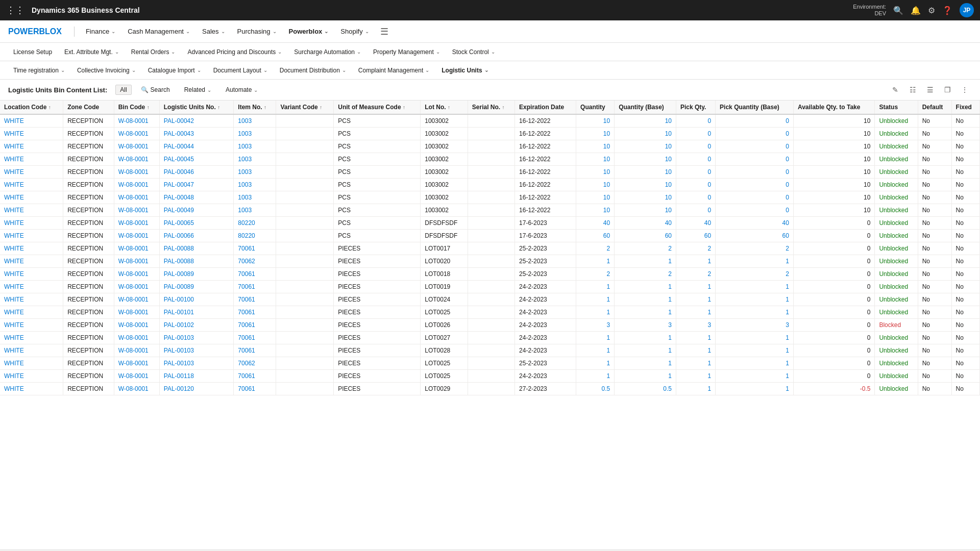 The height and width of the screenshot is (551, 980). Describe the element at coordinates (695, 198) in the screenshot. I see `cell-pick-qty: 0` at that location.